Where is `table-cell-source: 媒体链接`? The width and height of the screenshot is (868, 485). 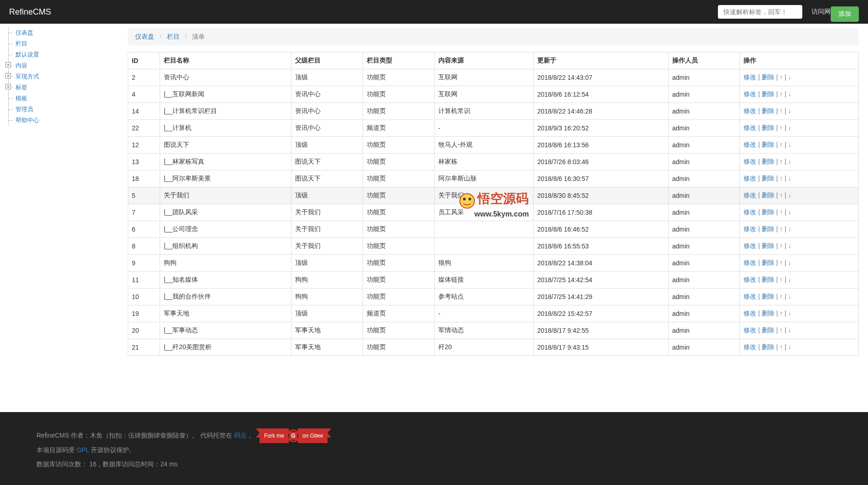 table-cell-source: 媒体链接 is located at coordinates (483, 280).